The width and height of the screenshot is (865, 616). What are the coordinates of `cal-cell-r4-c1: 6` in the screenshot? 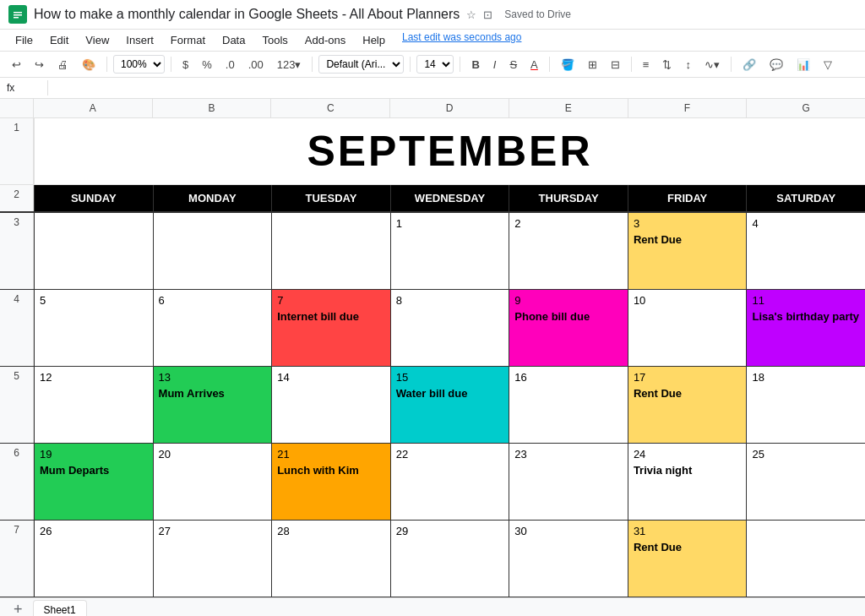 It's located at (213, 328).